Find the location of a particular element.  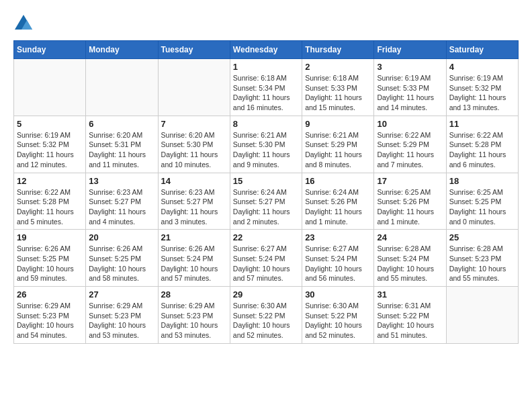

page-header is located at coordinates (266, 24).